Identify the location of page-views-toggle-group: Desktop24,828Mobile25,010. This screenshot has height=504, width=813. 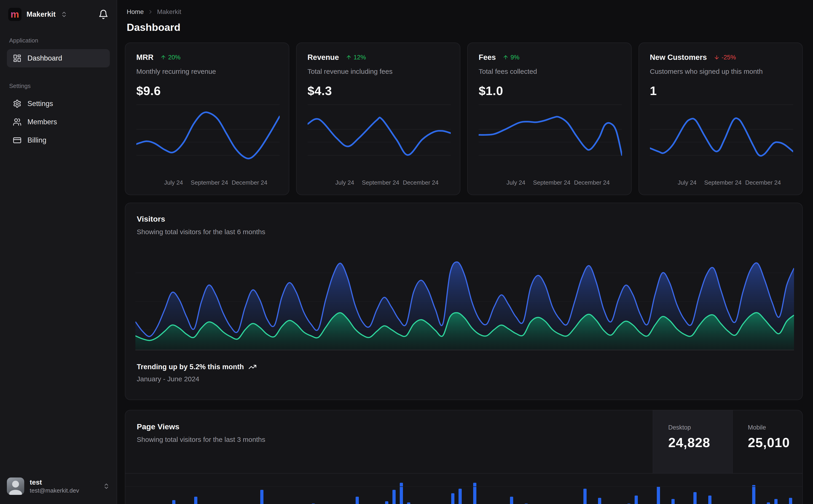
(727, 442).